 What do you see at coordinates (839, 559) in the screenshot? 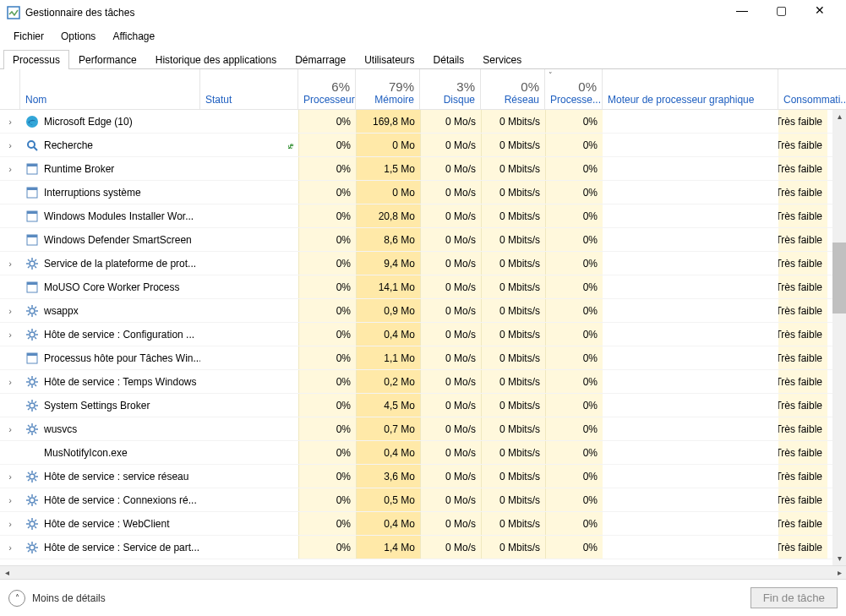
I see `scroll-down-icon: ▾` at bounding box center [839, 559].